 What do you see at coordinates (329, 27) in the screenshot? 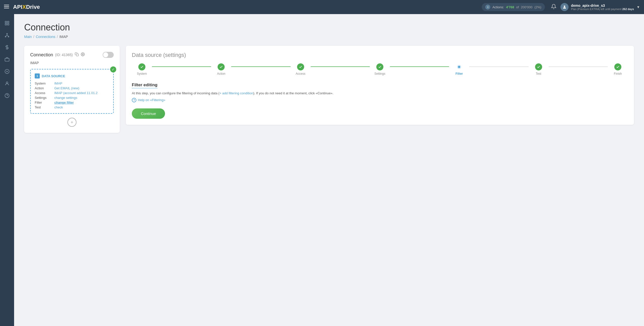
I see `page-title: Connection` at bounding box center [329, 27].